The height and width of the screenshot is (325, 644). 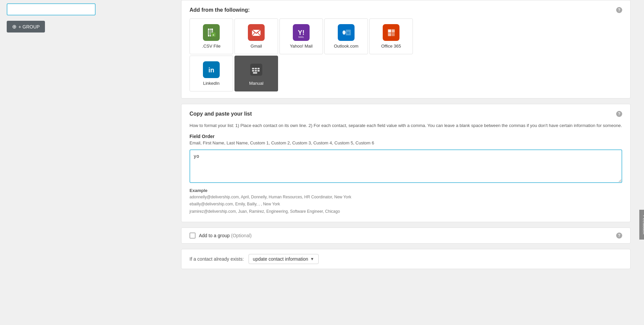 I want to click on paste-textarea: yo, so click(x=406, y=166).